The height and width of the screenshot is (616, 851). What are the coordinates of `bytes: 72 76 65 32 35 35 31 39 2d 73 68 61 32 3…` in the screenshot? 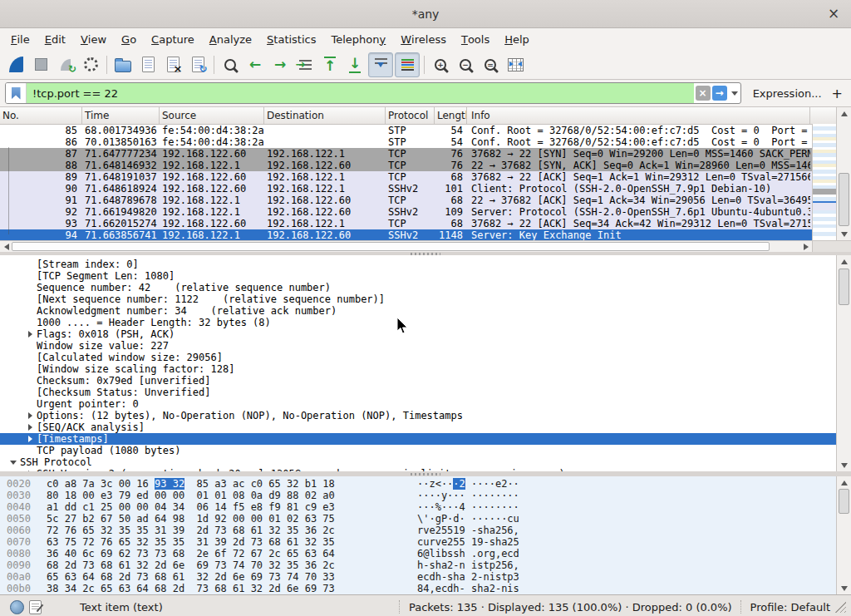 It's located at (191, 530).